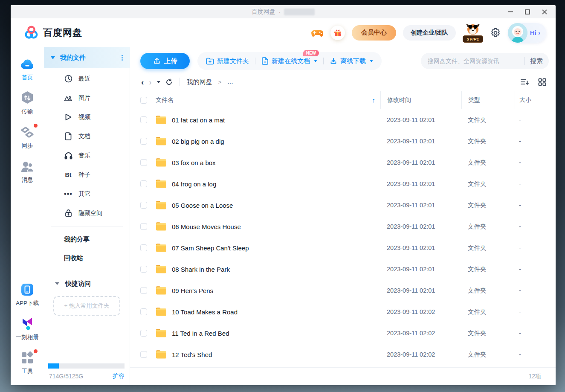 This screenshot has width=565, height=392. What do you see at coordinates (119, 376) in the screenshot?
I see `expand-storage-link: 扩容` at bounding box center [119, 376].